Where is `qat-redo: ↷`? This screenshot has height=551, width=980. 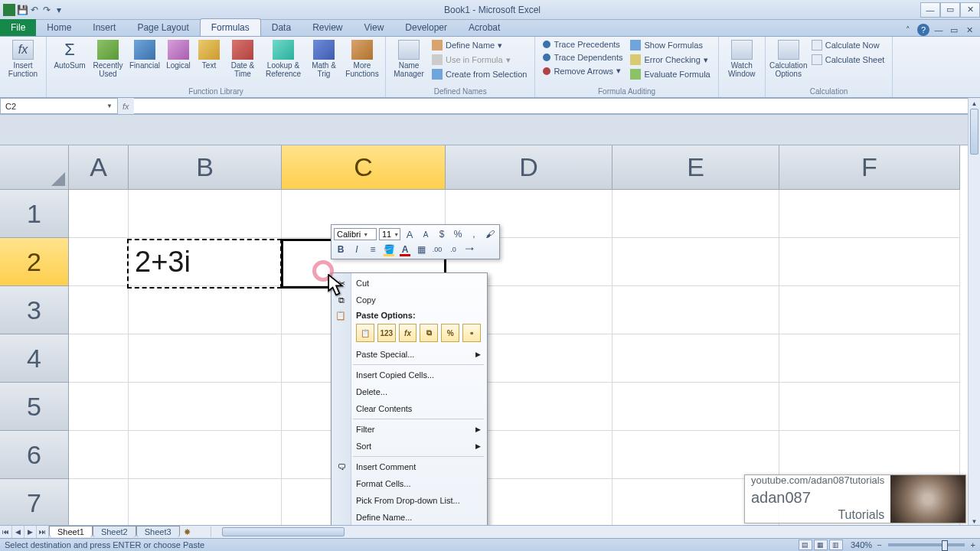
qat-redo: ↷ is located at coordinates (47, 10).